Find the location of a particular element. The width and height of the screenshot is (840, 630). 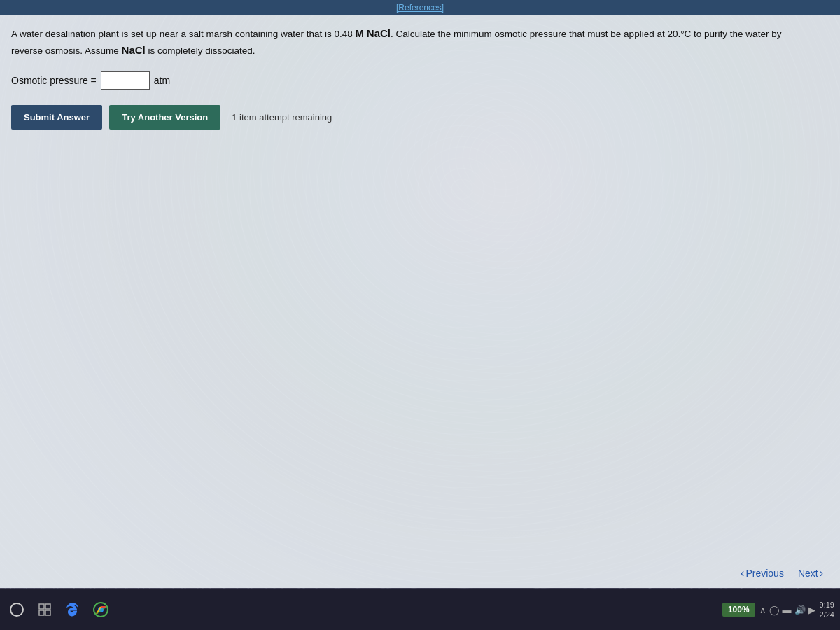

navigation-row: ‹ Previous Next › is located at coordinates (782, 573).